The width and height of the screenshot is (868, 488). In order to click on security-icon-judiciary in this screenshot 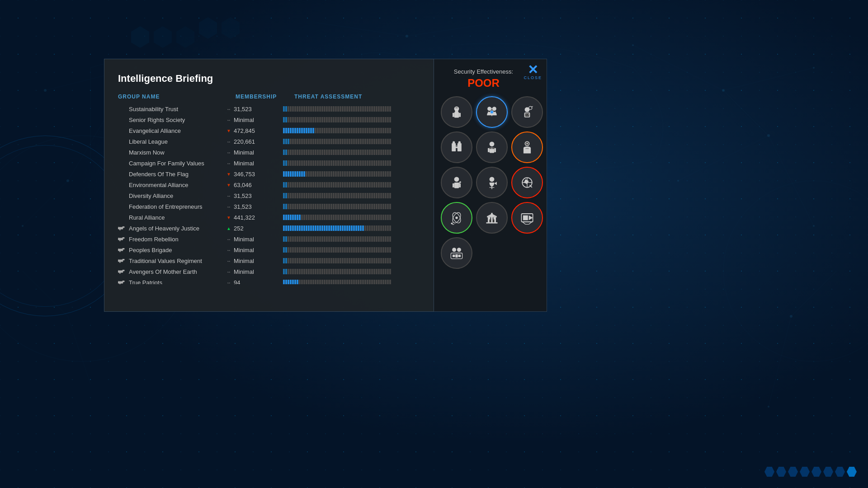, I will do `click(492, 218)`.